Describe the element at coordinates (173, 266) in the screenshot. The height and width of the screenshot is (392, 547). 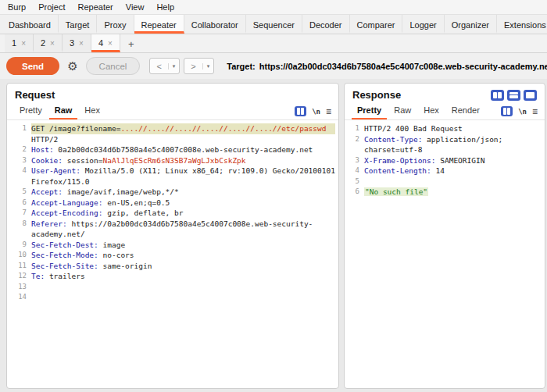
I see `code-line: 11Sec-Fetch-Site: same-origin` at that location.